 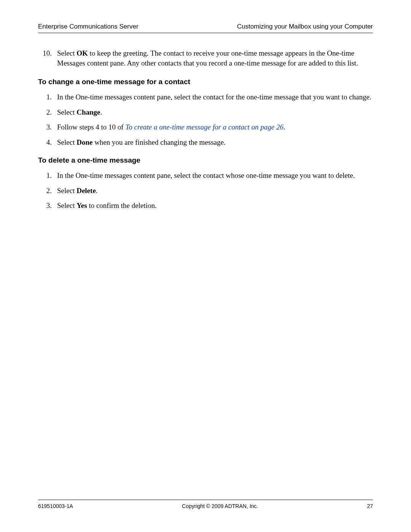 I want to click on step-10: 10. Select OK to keep the greeting. The …, so click(x=206, y=58).